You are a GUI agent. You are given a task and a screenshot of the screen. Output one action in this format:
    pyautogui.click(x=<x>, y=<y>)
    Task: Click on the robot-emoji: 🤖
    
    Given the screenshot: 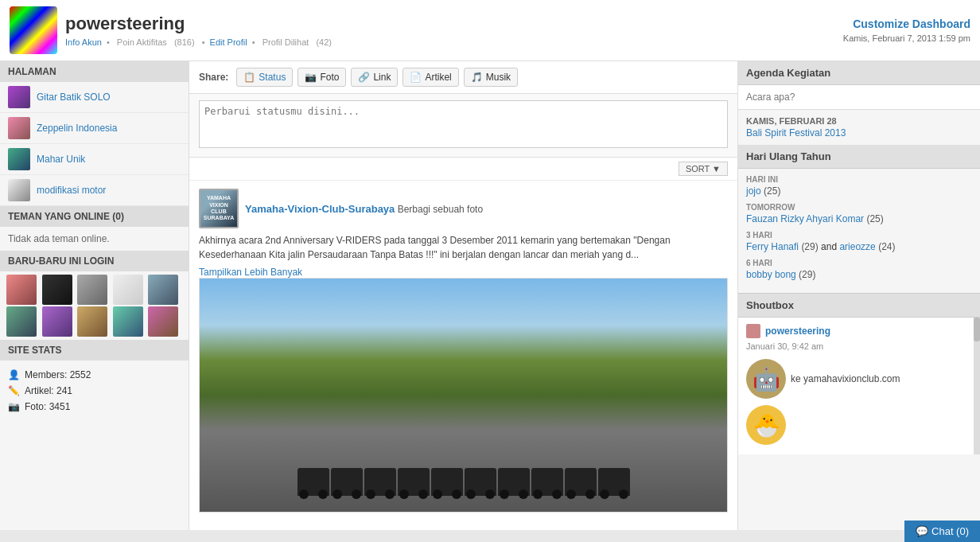 What is the action you would take?
    pyautogui.click(x=766, y=379)
    